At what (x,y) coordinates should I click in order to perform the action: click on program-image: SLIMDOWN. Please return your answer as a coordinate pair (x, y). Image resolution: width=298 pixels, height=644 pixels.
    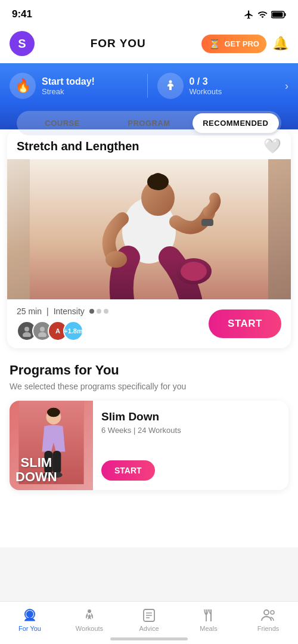
    Looking at the image, I should click on (51, 445).